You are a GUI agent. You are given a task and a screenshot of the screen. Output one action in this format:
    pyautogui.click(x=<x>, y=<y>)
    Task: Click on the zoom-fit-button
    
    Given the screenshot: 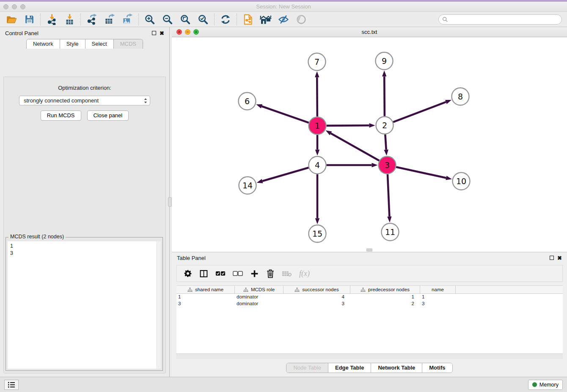 What is the action you would take?
    pyautogui.click(x=185, y=19)
    